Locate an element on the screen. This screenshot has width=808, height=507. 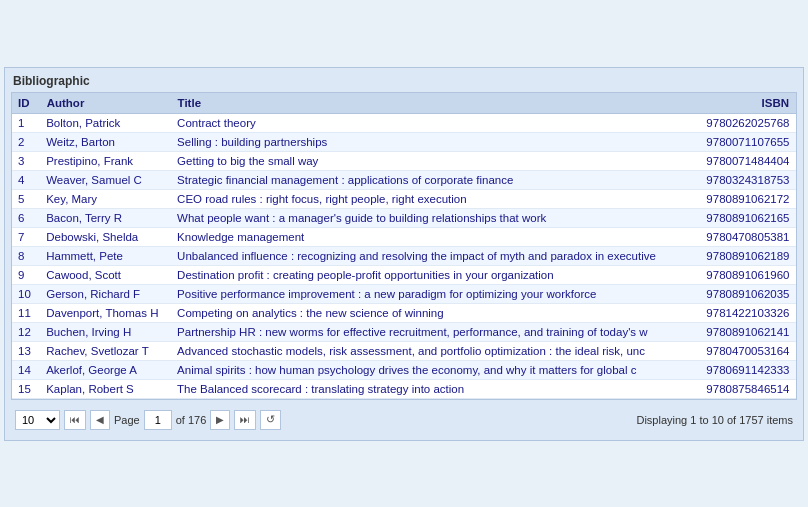
cell-title: Positive performance improvement : a new… is located at coordinates (423, 294).